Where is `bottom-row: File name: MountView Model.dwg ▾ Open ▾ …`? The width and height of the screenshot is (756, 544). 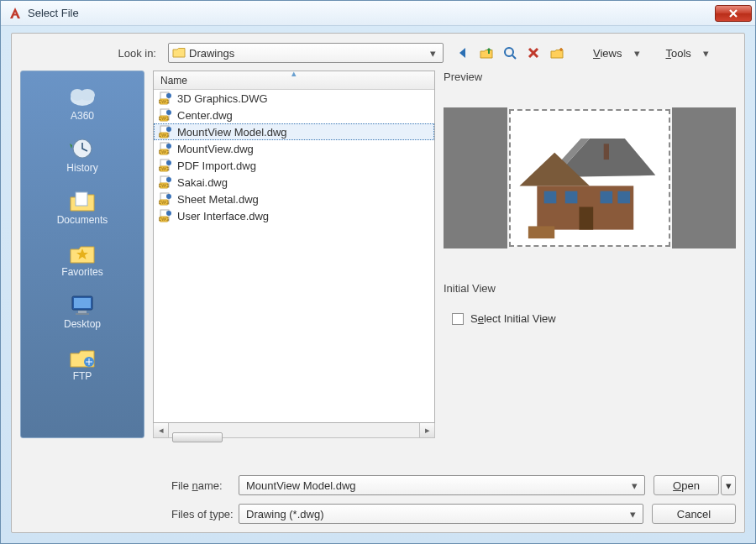 bottom-row: File name: MountView Model.dwg ▾ Open ▾ … is located at coordinates (378, 495).